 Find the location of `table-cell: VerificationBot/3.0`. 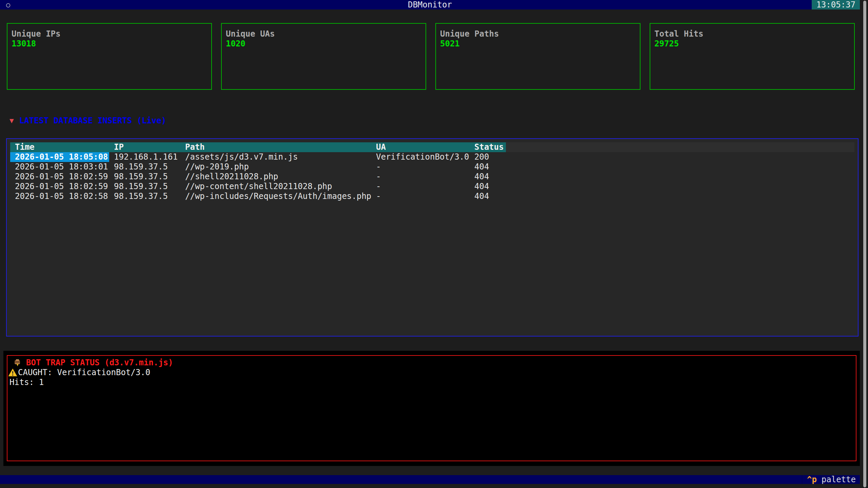

table-cell: VerificationBot/3.0 is located at coordinates (420, 157).